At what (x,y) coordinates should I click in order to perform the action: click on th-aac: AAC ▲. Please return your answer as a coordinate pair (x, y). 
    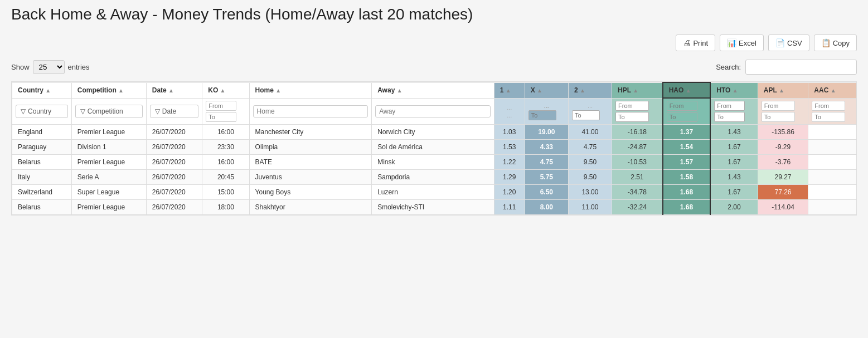
    Looking at the image, I should click on (833, 90).